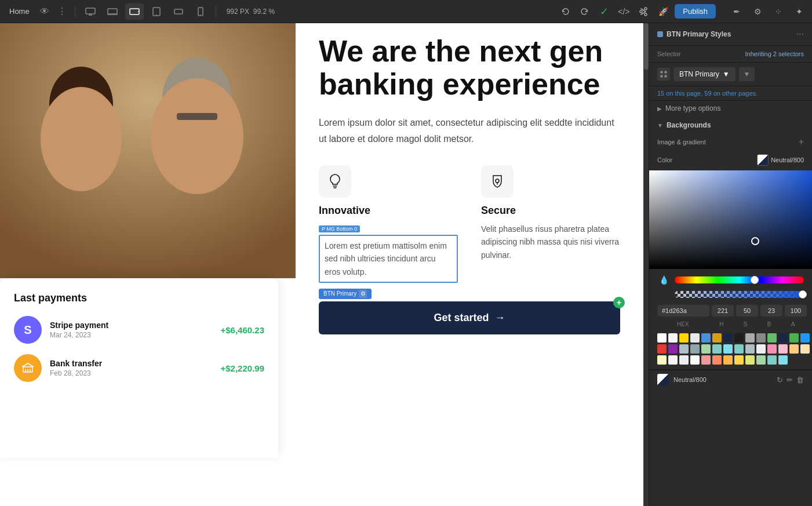 The height and width of the screenshot is (506, 812). Describe the element at coordinates (664, 280) in the screenshot. I see `eyedropper-btn: 💧` at that location.